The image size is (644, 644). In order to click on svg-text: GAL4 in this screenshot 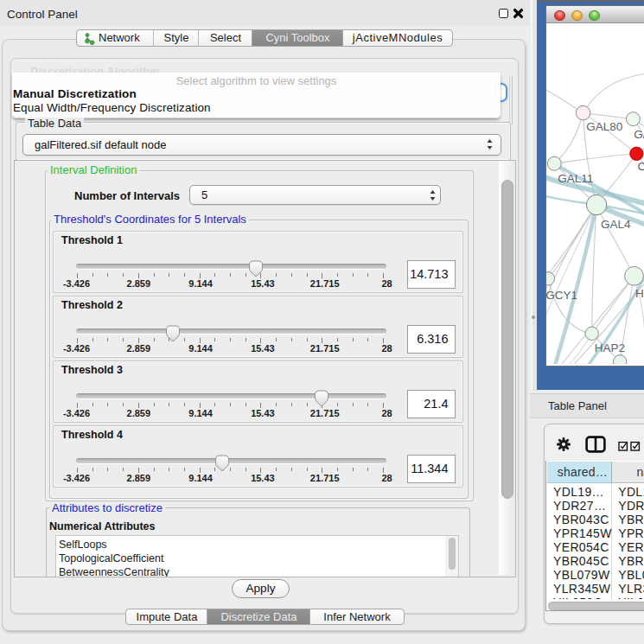, I will do `click(615, 225)`.